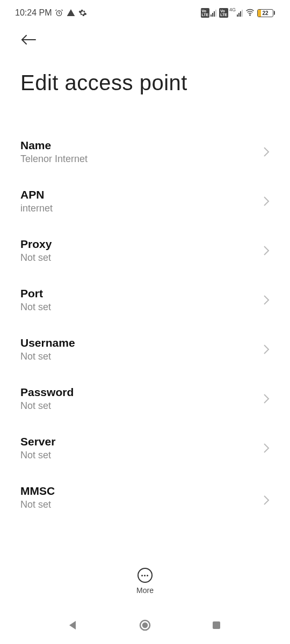 The height and width of the screenshot is (644, 290). What do you see at coordinates (74, 625) in the screenshot?
I see `nav-back-button` at bounding box center [74, 625].